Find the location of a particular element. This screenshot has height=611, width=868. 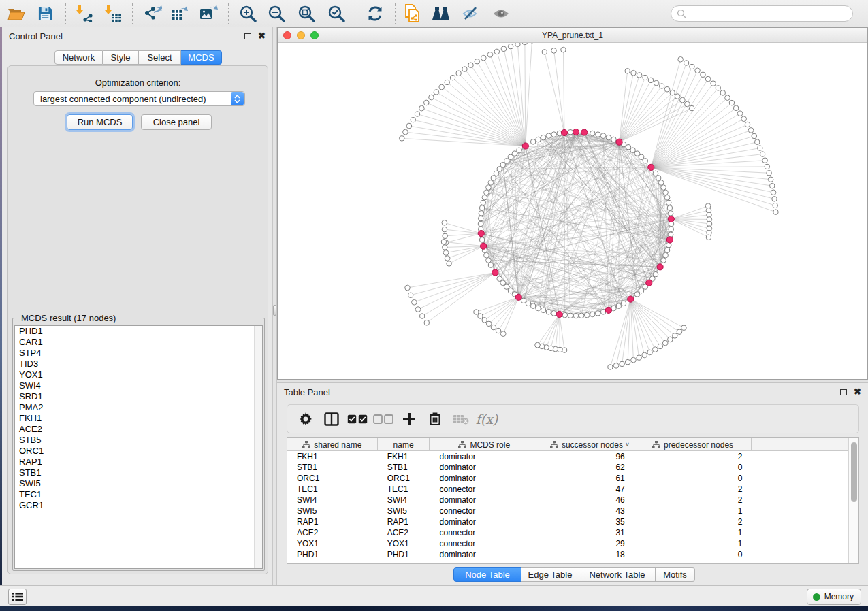

tab-network: Network is located at coordinates (79, 57).